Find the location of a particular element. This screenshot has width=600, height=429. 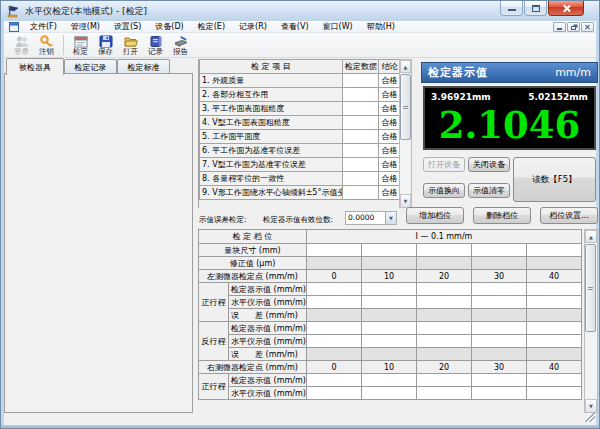

add-range-button: 增加档位 is located at coordinates (435, 216).